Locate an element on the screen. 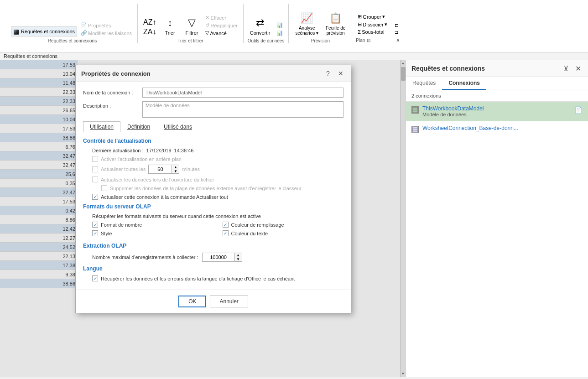 This screenshot has width=588, height=379. dialog-help-btn: ? is located at coordinates (328, 73).